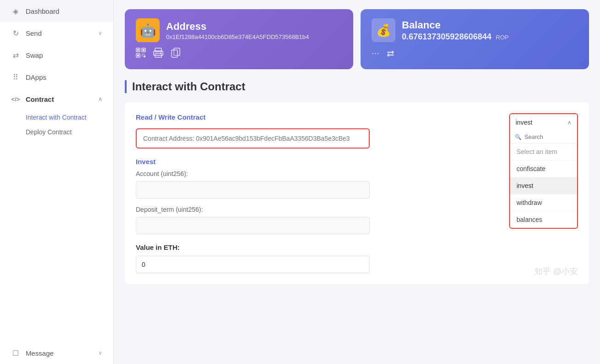 The image size is (600, 364). I want to click on dropdown-search-box: 🔍, so click(544, 137).